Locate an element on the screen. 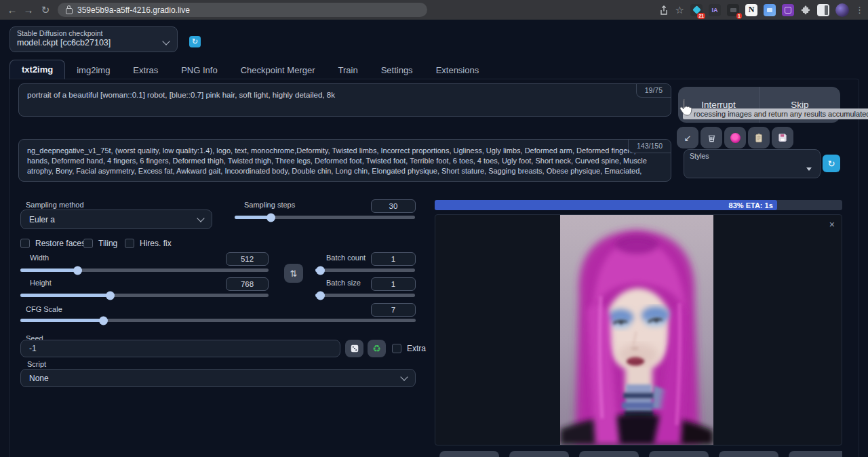 The image size is (868, 457). tab-extras: Extras is located at coordinates (145, 71).